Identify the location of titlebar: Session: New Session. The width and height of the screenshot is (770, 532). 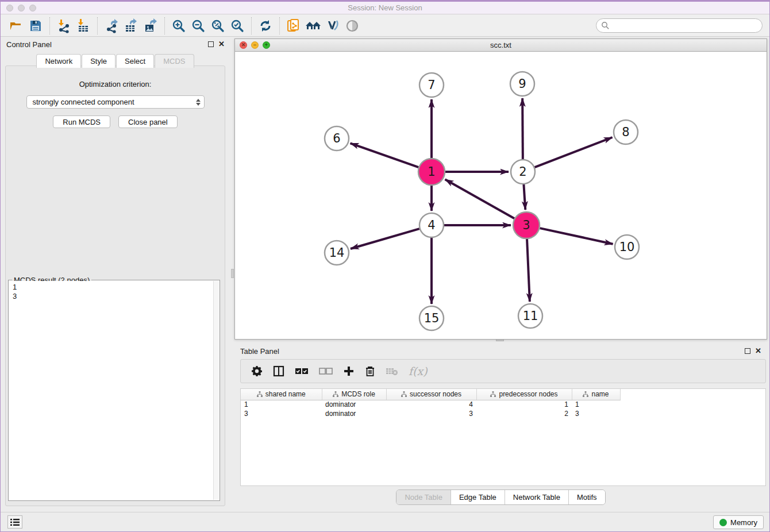
(385, 7).